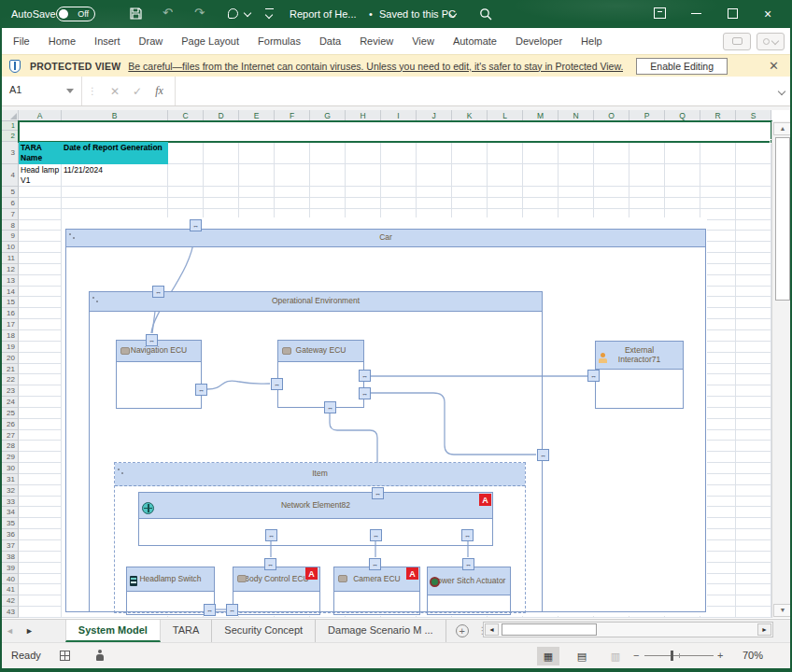 This screenshot has height=672, width=792. I want to click on new-sheet-icon: +, so click(462, 631).